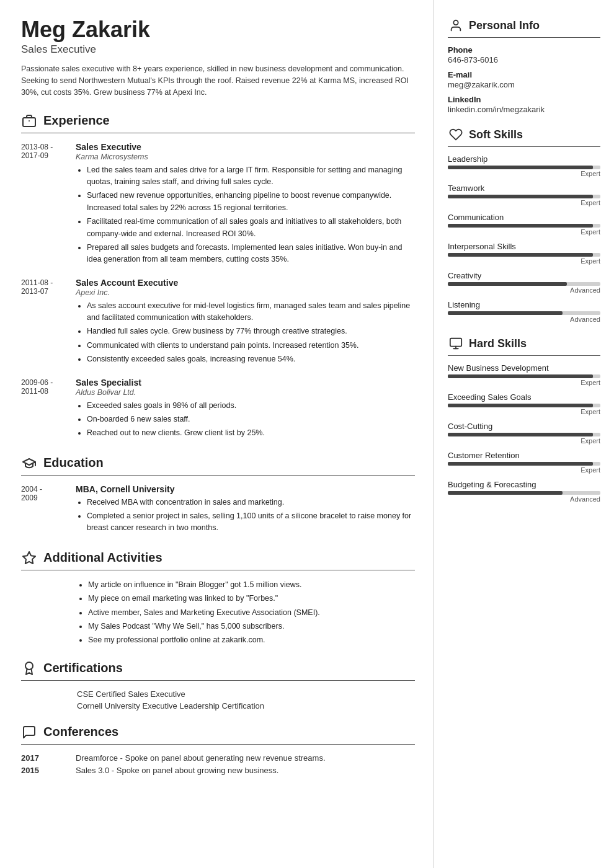  What do you see at coordinates (246, 770) in the screenshot?
I see `conf-desc: Sales 3.0 - Spoke on panel about growing…` at bounding box center [246, 770].